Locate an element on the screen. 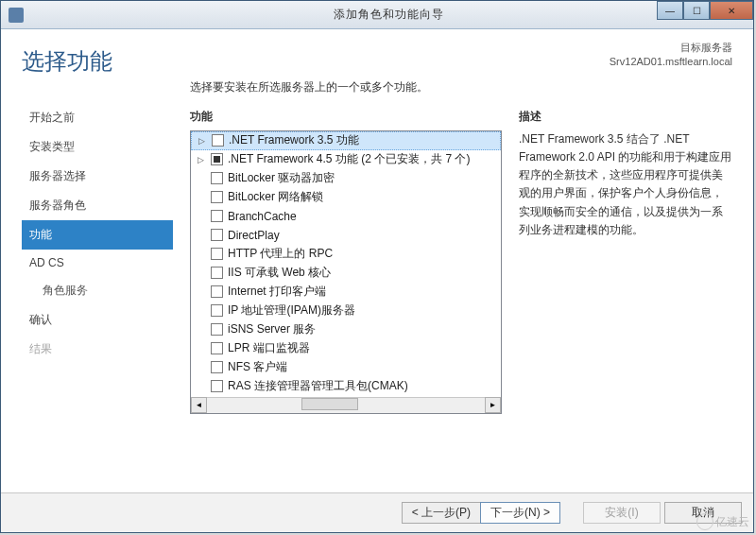  feature-label: BitLocker 驱动器加密 is located at coordinates (282, 178).